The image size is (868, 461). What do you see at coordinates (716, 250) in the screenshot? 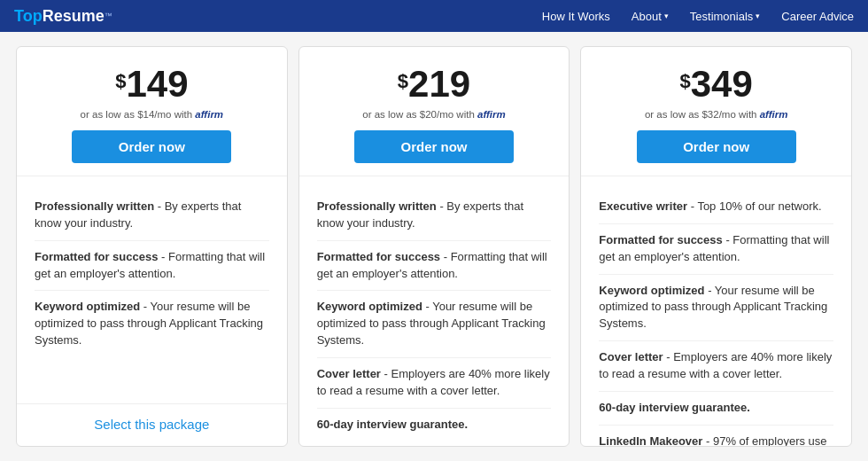
I see `feature-formatted-success-349: Formatted for success - Formatting that …` at bounding box center [716, 250].